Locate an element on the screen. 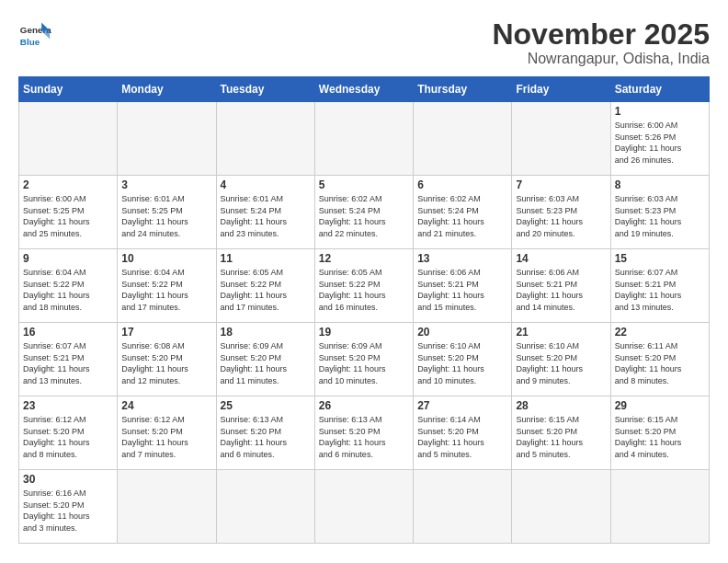 This screenshot has width=728, height=563. table-row: 26Sunrise: 6:13 AM Sunset: 5:20 PM Dayli… is located at coordinates (364, 433).